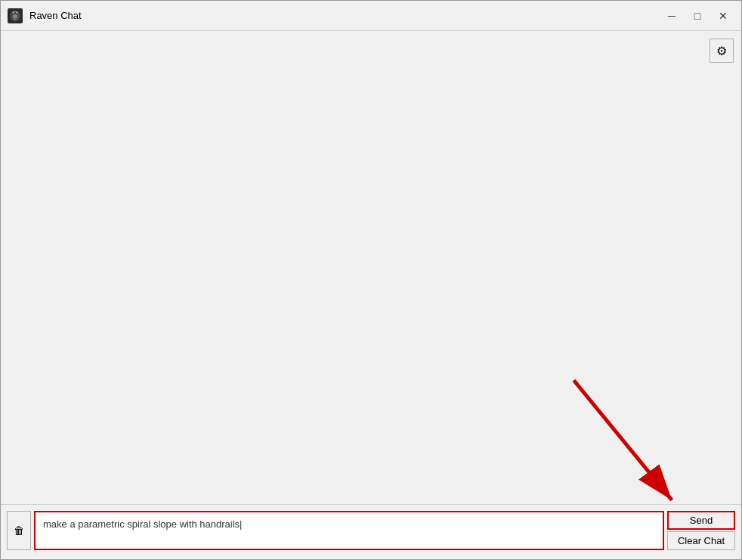  I want to click on right-buttons: Send Clear Chat, so click(701, 532).